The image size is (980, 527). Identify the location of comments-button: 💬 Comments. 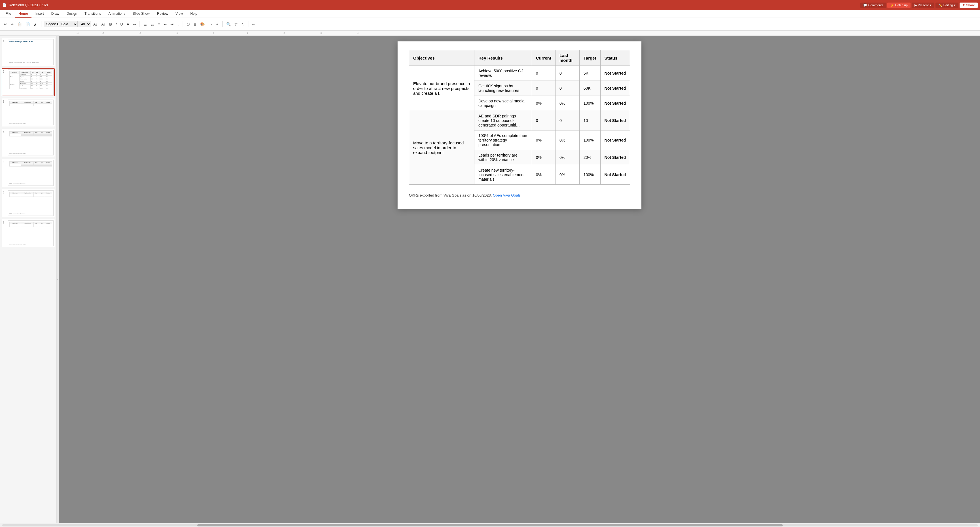
(873, 5).